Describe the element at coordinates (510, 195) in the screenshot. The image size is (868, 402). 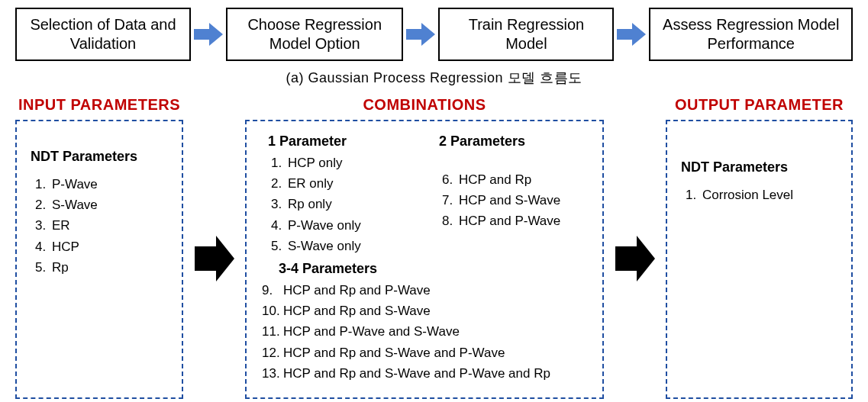
I see `two-param-section: 2 Parameters 6.HCP and Rp 7.HCP and S-Wa…` at that location.